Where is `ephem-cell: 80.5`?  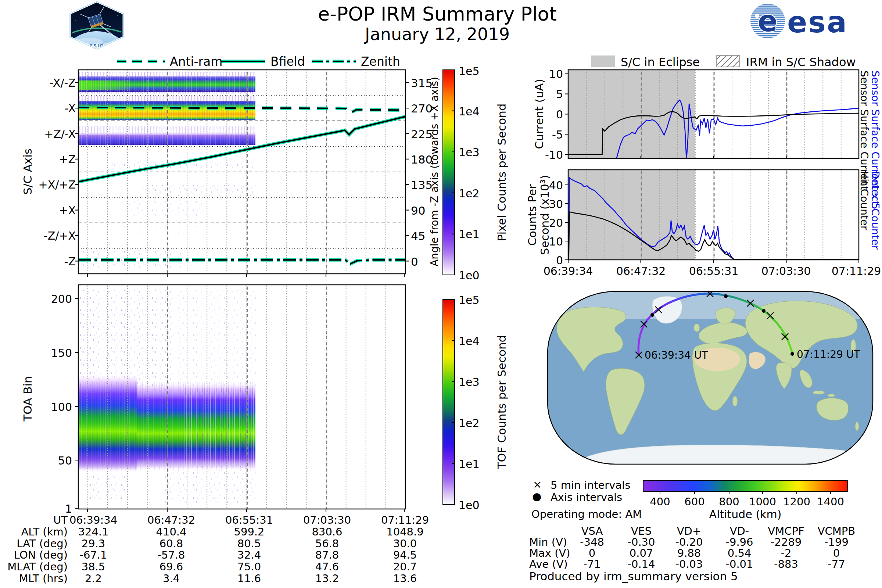 ephem-cell: 80.5 is located at coordinates (249, 544).